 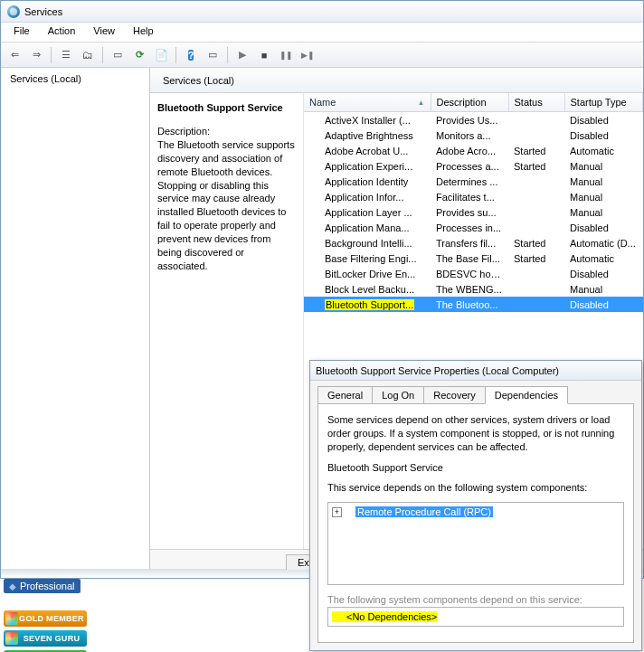 I want to click on back-button, so click(x=14, y=55).